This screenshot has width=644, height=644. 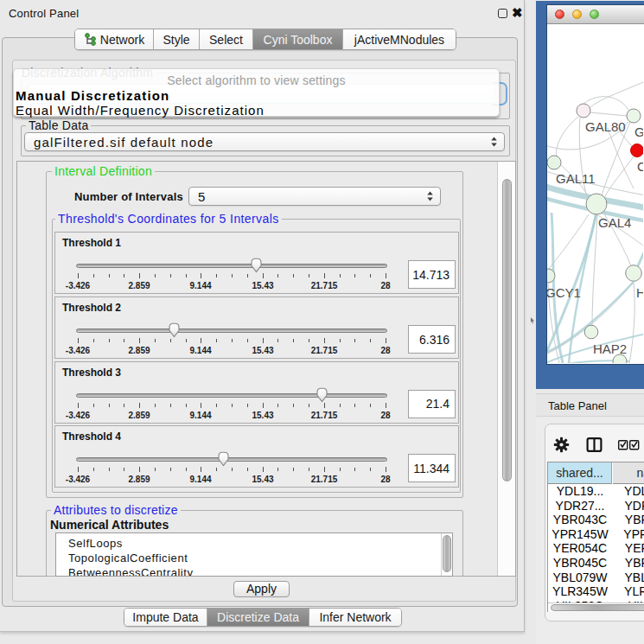 What do you see at coordinates (605, 126) in the screenshot?
I see `svg-text: GAL80` at bounding box center [605, 126].